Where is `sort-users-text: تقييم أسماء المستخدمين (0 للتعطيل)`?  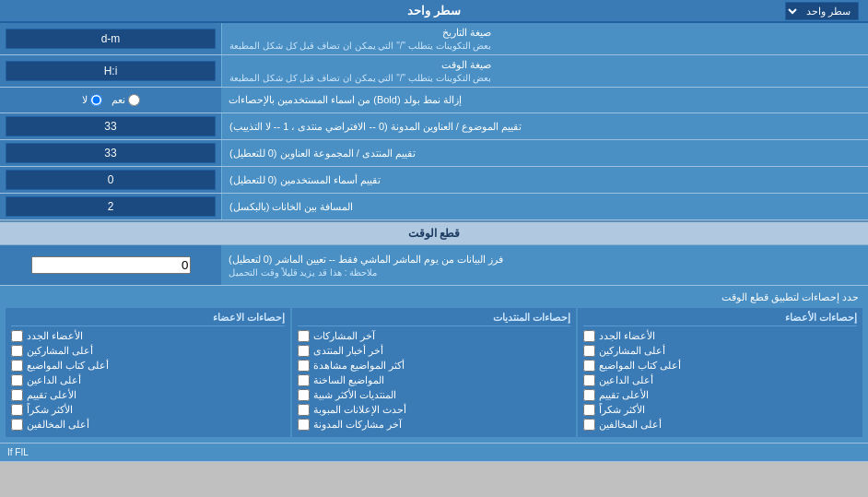 sort-users-text: تقييم أسماء المستخدمين (0 للتعطيل) is located at coordinates (305, 181).